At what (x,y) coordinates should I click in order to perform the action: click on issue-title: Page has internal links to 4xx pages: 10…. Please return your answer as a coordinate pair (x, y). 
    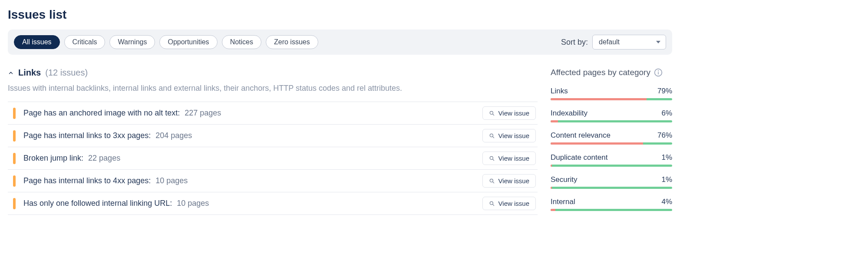
    Looking at the image, I should click on (253, 181).